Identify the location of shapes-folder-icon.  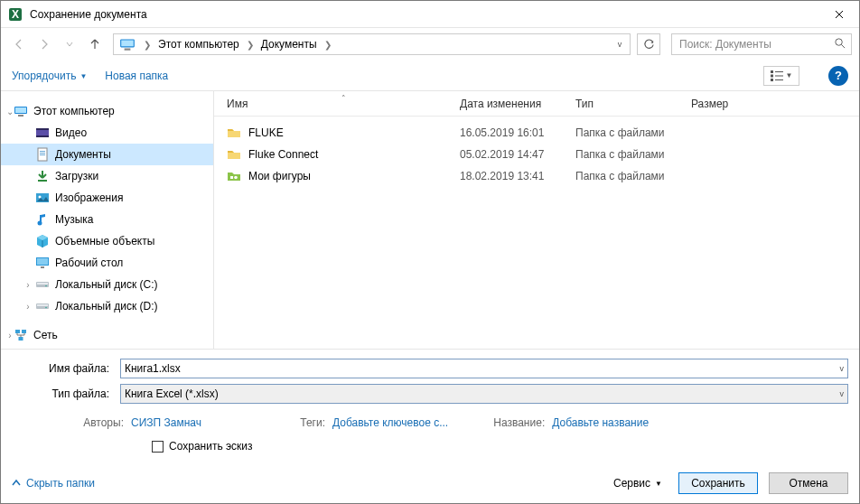
(234, 176).